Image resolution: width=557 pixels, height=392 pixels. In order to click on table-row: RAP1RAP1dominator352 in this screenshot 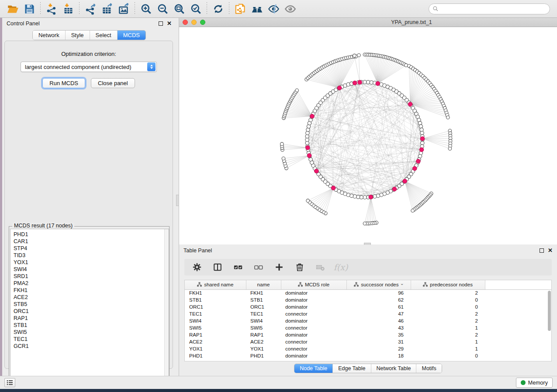, I will do `click(368, 335)`.